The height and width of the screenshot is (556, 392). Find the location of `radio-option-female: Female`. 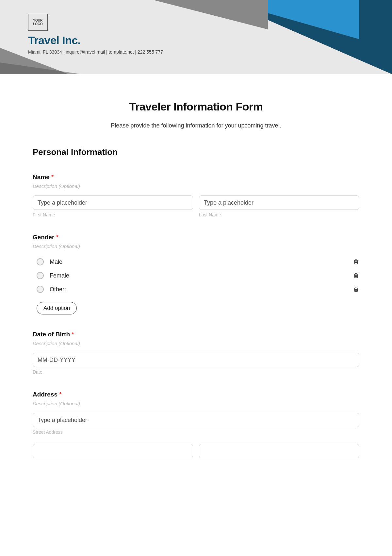

radio-option-female: Female is located at coordinates (196, 276).